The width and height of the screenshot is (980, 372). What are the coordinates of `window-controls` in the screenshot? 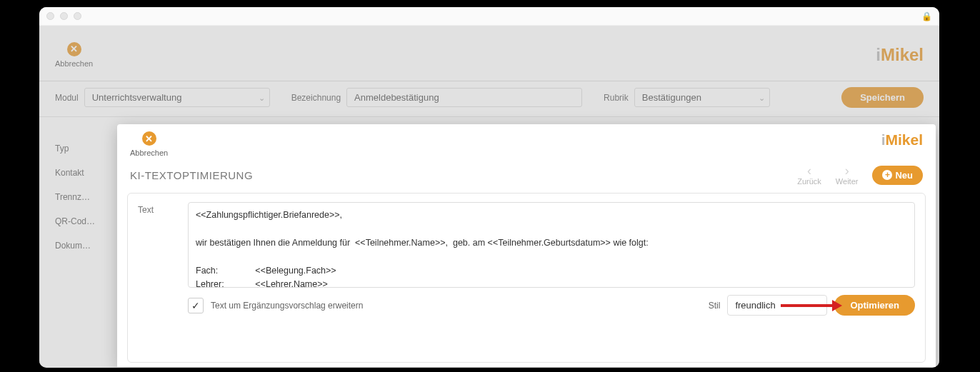 It's located at (64, 16).